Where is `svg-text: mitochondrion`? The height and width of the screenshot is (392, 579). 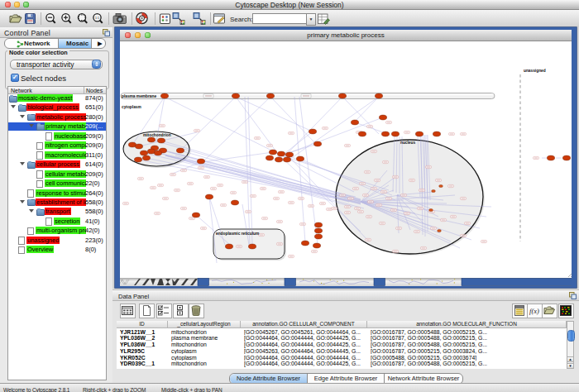 svg-text: mitochondrion is located at coordinates (157, 136).